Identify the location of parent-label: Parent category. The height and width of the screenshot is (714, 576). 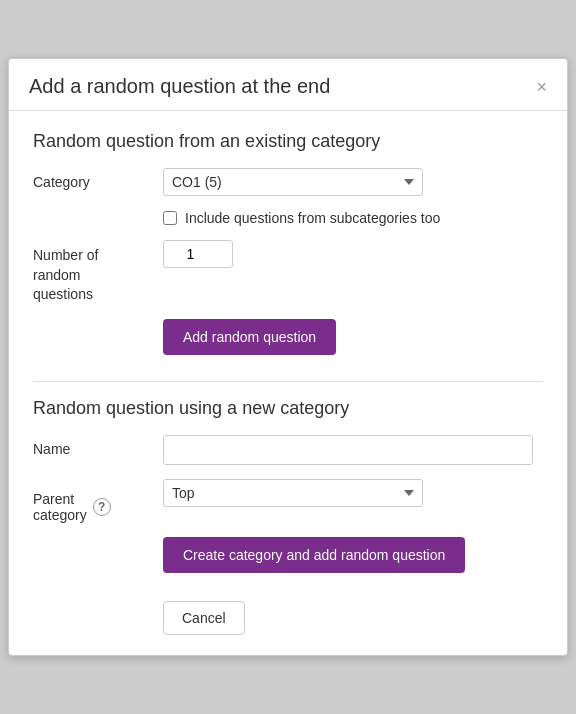
(60, 507).